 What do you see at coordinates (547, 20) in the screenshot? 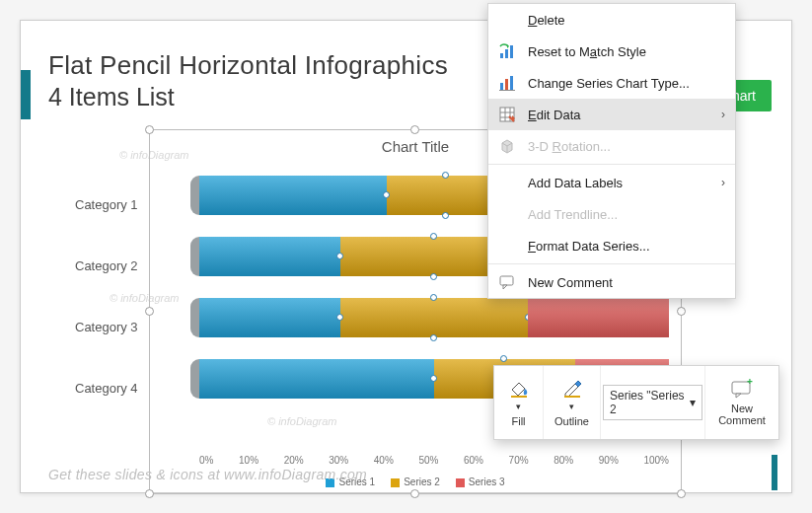
I see `menu-item-label: Delete` at bounding box center [547, 20].